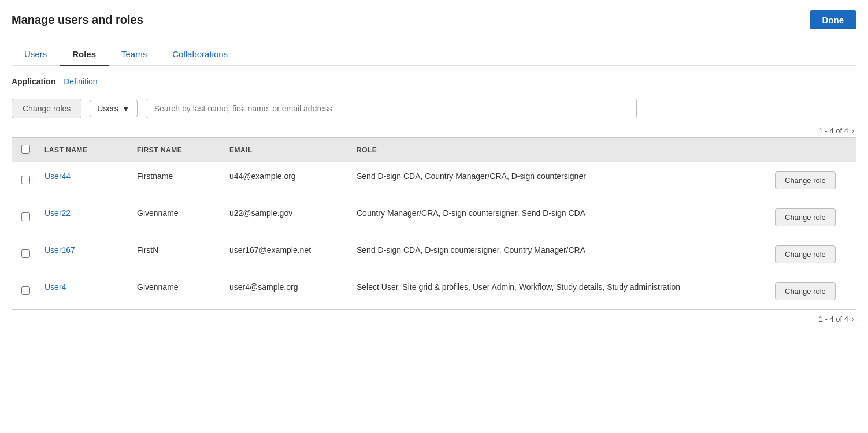  I want to click on tab-collaborations: Collaborations, so click(200, 55).